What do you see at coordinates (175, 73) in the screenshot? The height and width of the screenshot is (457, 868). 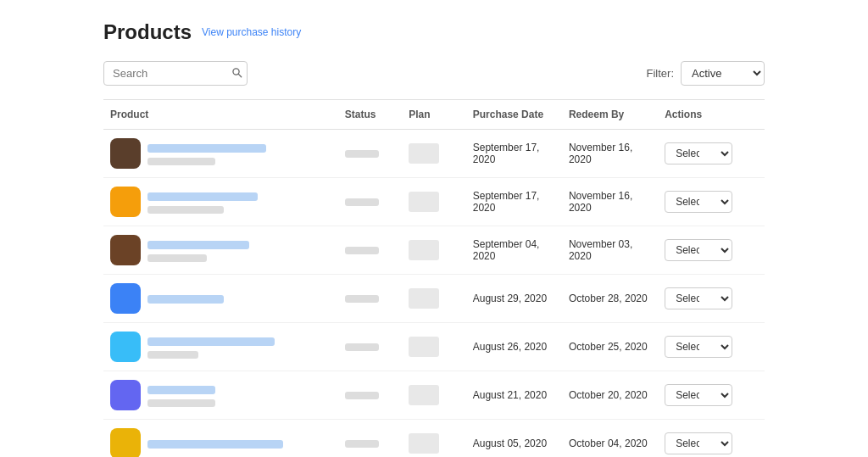 I see `search-input` at bounding box center [175, 73].